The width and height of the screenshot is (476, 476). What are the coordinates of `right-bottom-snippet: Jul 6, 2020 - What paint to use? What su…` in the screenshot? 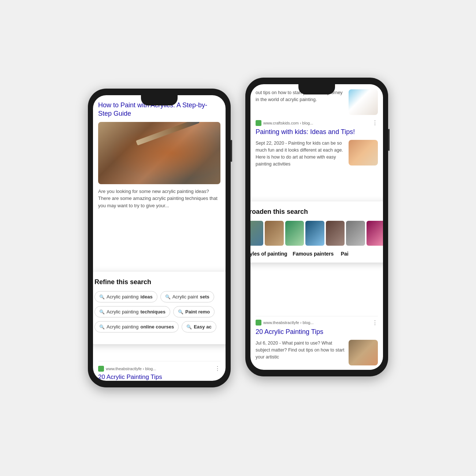 It's located at (300, 350).